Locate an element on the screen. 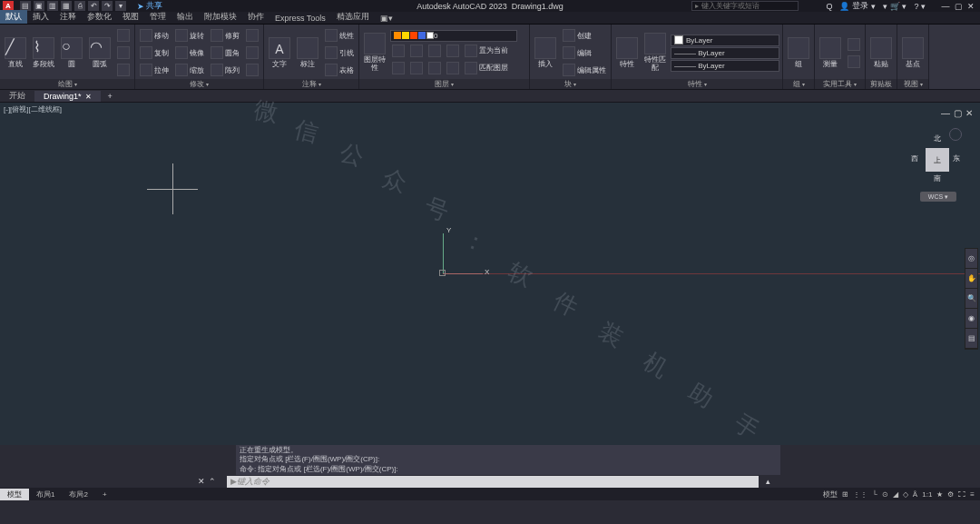 The width and height of the screenshot is (980, 524). draw-ext1 is located at coordinates (123, 35).